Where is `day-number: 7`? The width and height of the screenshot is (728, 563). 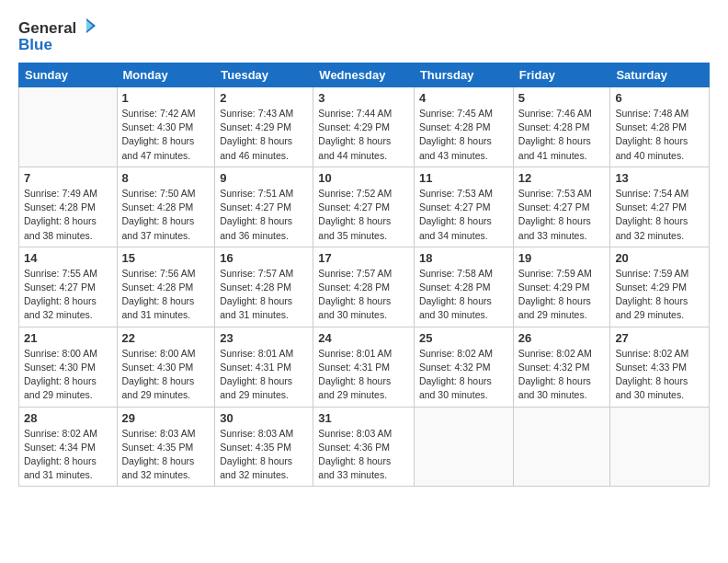 day-number: 7 is located at coordinates (68, 178).